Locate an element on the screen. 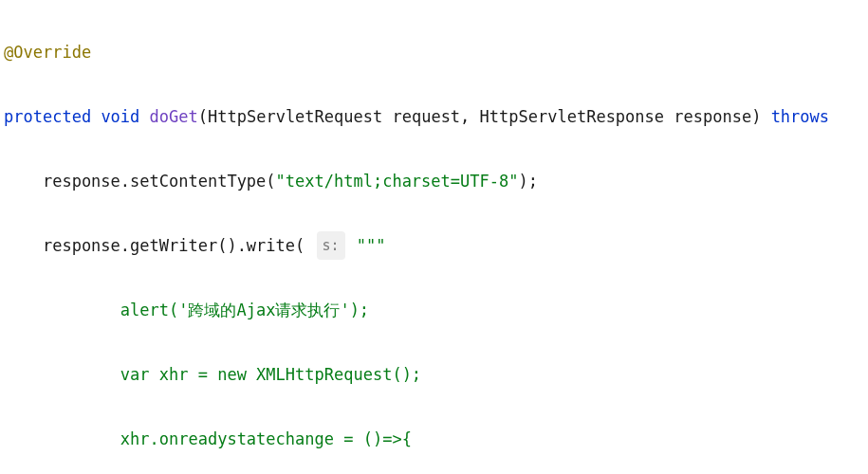 Image resolution: width=868 pixels, height=474 pixels. js2: var xhr = new XMLHttpRequest(); is located at coordinates (212, 374).